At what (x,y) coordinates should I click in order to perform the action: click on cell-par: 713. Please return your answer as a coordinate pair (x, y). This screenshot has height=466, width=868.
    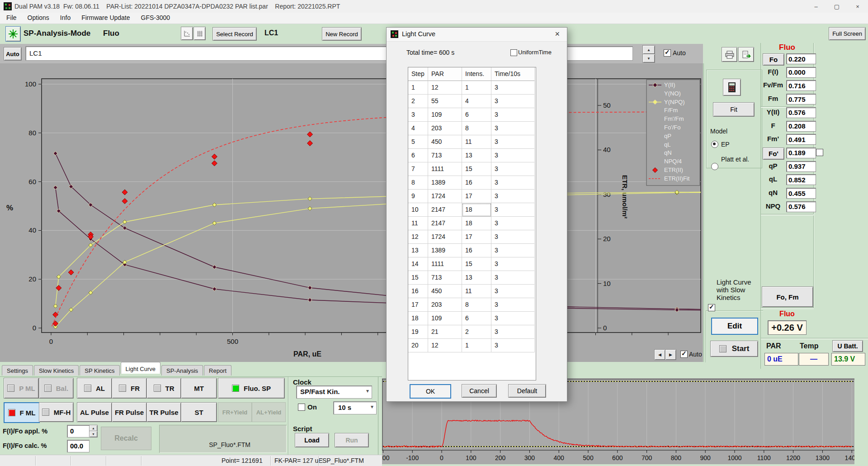
    Looking at the image, I should click on (445, 278).